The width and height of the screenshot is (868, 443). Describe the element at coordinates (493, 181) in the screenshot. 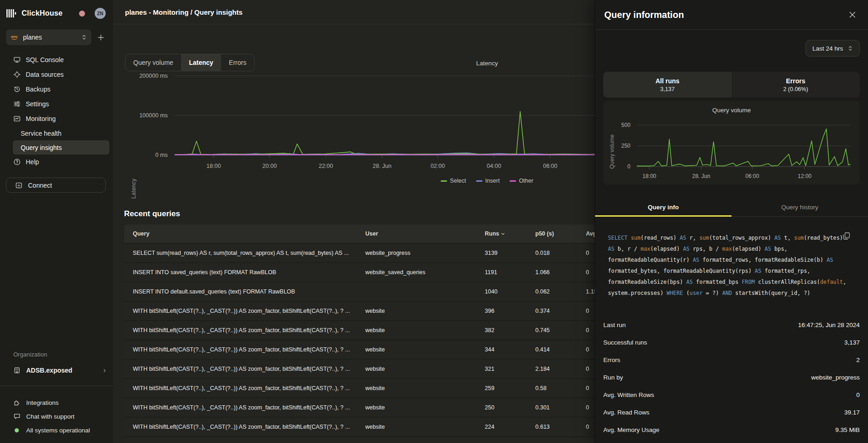

I see `legend-label: Insert` at that location.